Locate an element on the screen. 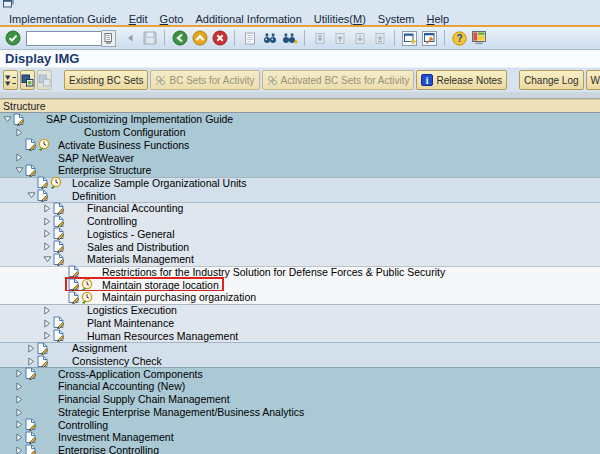  tree-item-label: Logistics Execution is located at coordinates (132, 310).